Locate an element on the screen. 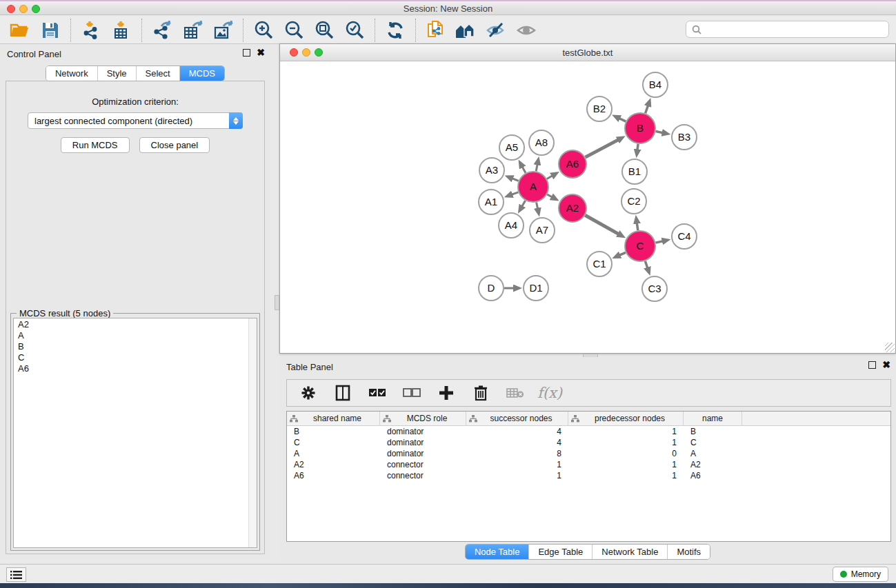 The image size is (896, 588). graph-edge-A-A6 is located at coordinates (550, 177).